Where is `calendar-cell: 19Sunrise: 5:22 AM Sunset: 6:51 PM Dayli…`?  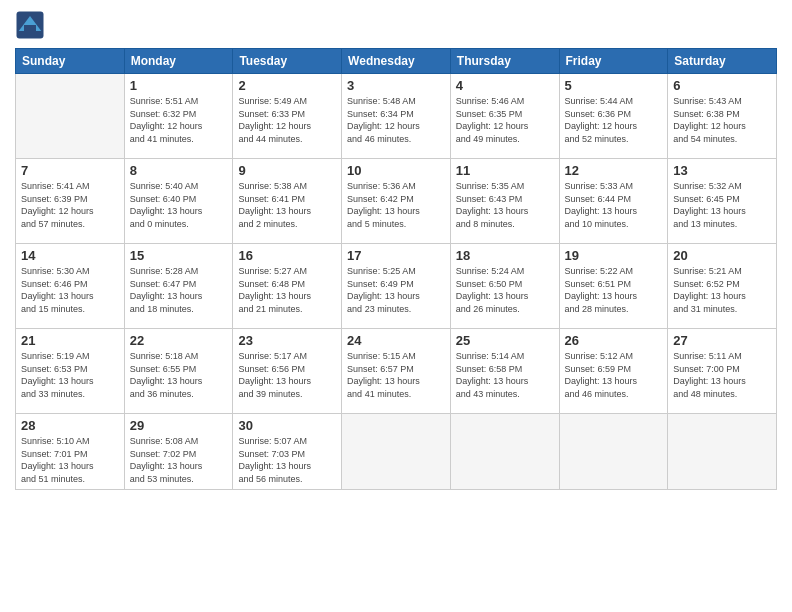 calendar-cell: 19Sunrise: 5:22 AM Sunset: 6:51 PM Dayli… is located at coordinates (614, 286).